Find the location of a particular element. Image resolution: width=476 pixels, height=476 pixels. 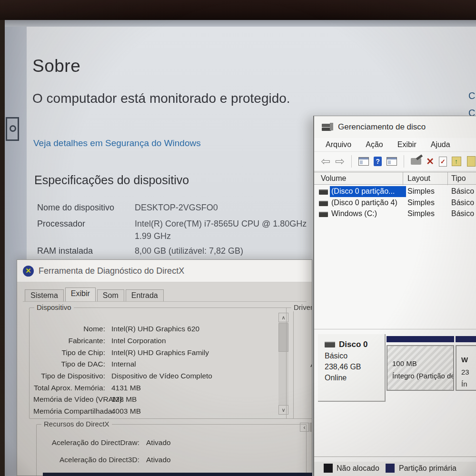

partition-status: Íntegro (Partição de S is located at coordinates (423, 376).